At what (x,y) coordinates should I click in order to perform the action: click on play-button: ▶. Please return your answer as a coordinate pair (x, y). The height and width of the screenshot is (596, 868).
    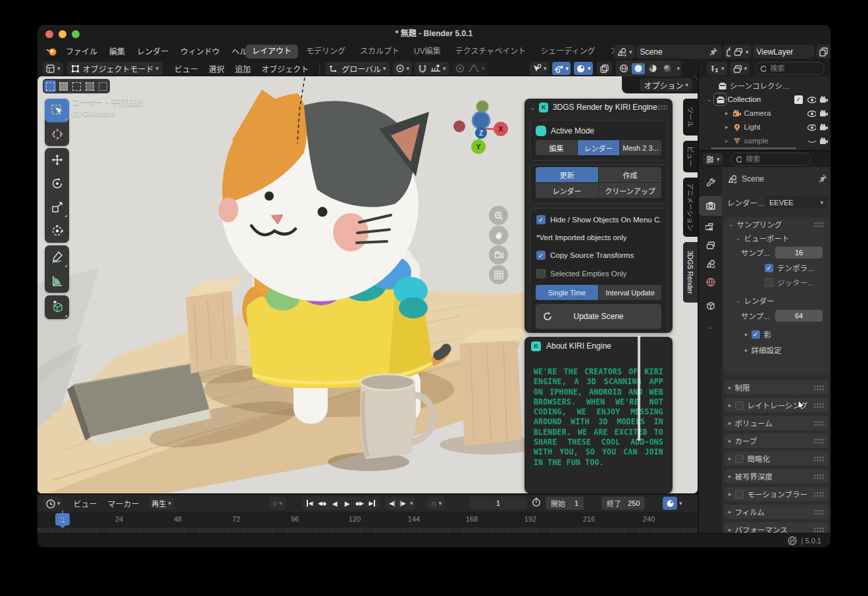
    Looking at the image, I should click on (347, 503).